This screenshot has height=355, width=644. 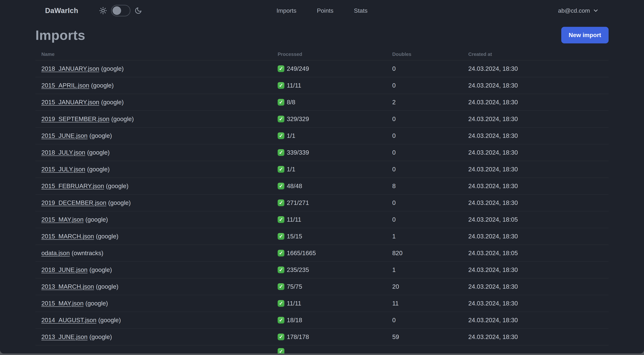 I want to click on created-at: 24.03.2024, 18:05, so click(x=536, y=220).